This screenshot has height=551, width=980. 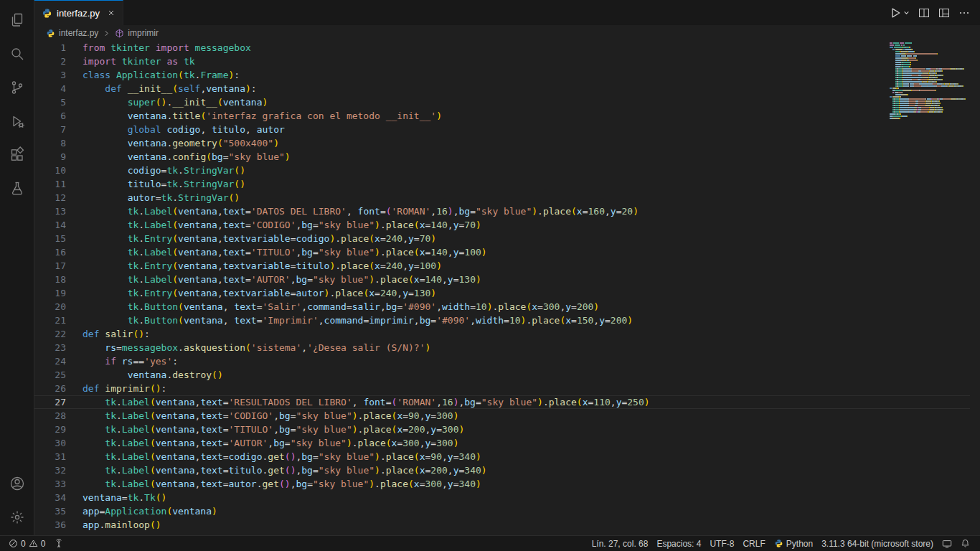 I want to click on code-line: 36app.mainloop(), so click(x=502, y=525).